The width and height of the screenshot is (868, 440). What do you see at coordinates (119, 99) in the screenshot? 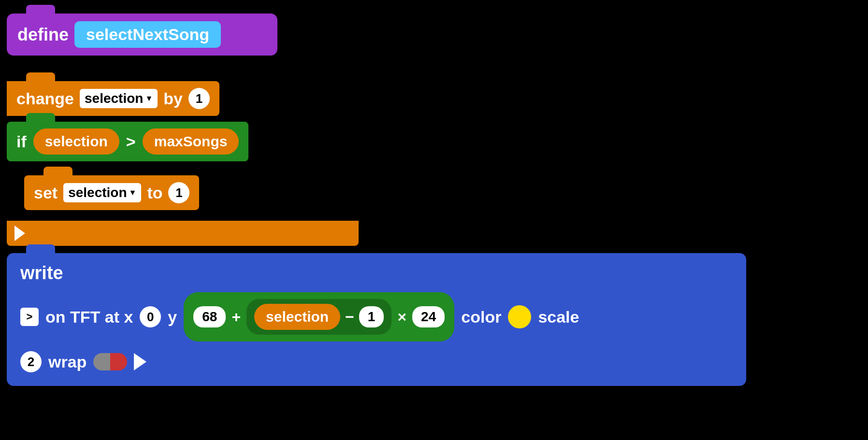
I see `change-variable-pill: selection ▼` at bounding box center [119, 99].